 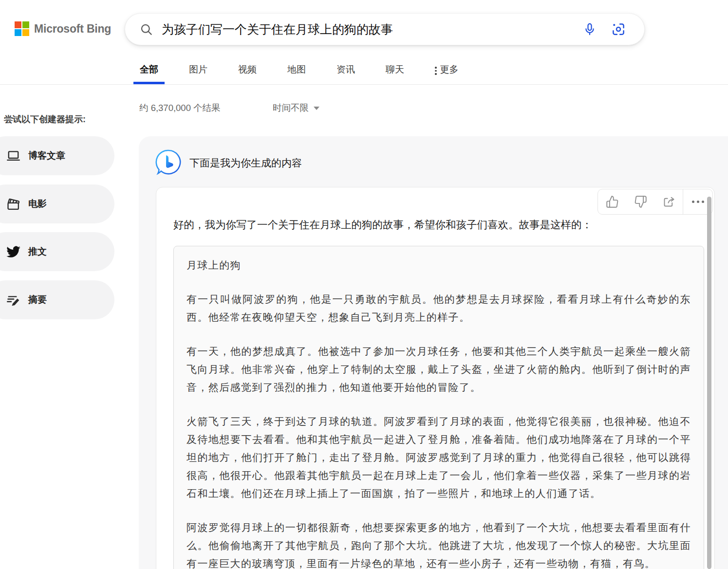 I want to click on twitter-bird-icon, so click(x=14, y=252).